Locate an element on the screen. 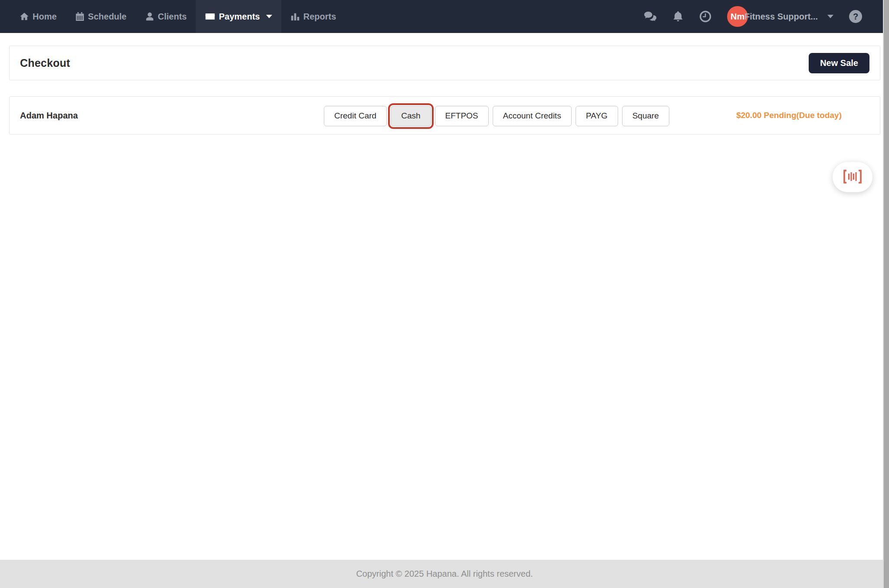 Image resolution: width=889 pixels, height=588 pixels. nav-item-home: Home is located at coordinates (38, 16).